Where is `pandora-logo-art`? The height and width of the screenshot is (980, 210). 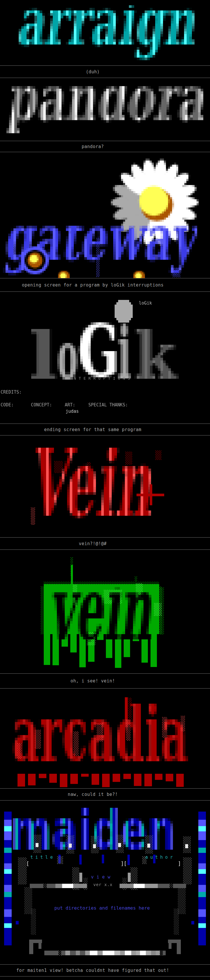 pandora-logo-art is located at coordinates (105, 110).